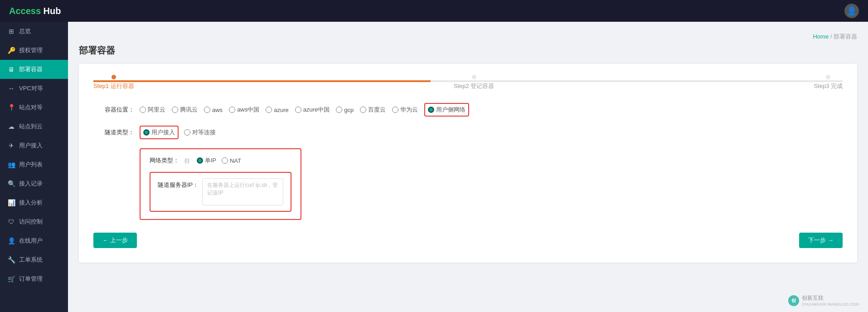 The height and width of the screenshot is (312, 868). What do you see at coordinates (34, 165) in the screenshot?
I see `sidebar-item-user-list: 👥用户列表` at bounding box center [34, 165].